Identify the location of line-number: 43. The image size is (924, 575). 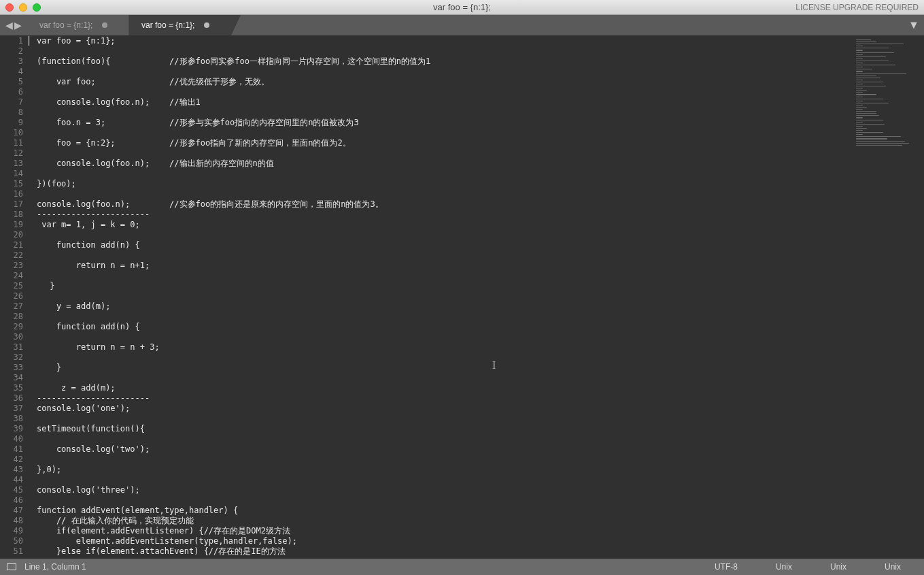
(12, 470).